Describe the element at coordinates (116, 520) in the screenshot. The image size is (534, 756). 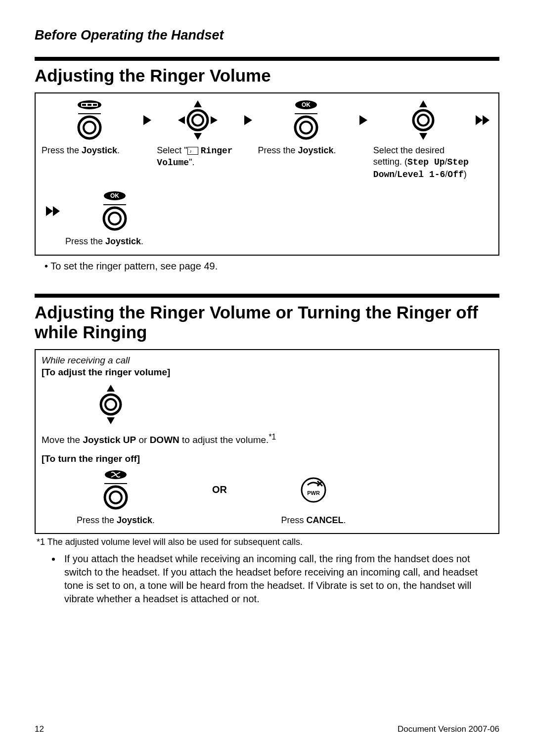
I see `press-joystick-caption: Press the Joystick.` at that location.